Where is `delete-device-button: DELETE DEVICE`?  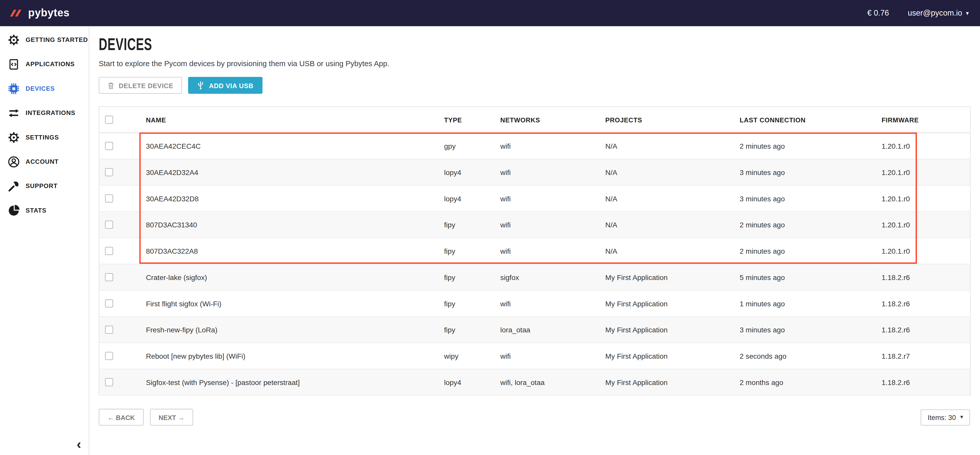 delete-device-button: DELETE DEVICE is located at coordinates (141, 85).